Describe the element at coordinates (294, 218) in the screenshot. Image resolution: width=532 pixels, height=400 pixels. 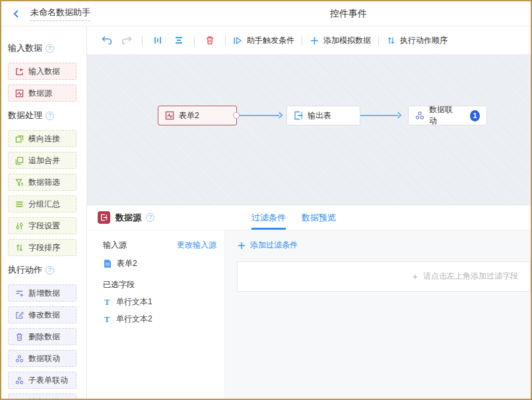
I see `panel-tabs: 过滤条件 数据预览` at that location.